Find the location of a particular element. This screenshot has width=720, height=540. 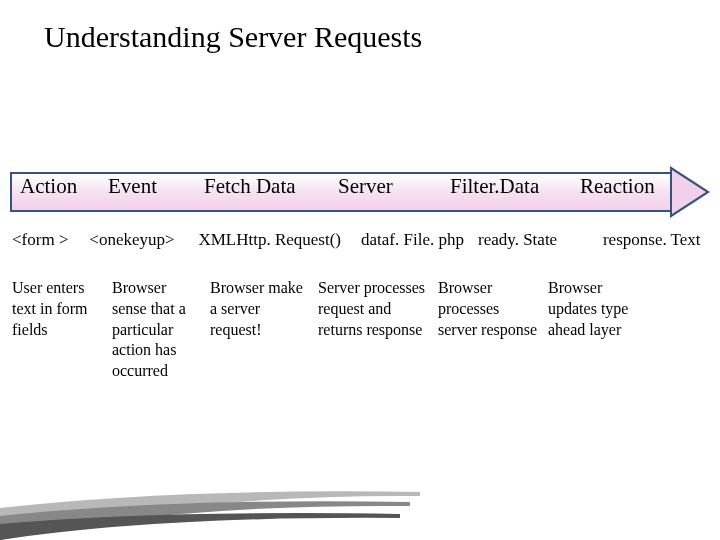

desc-event: Browser sense that a particular action h… is located at coordinates (161, 330).